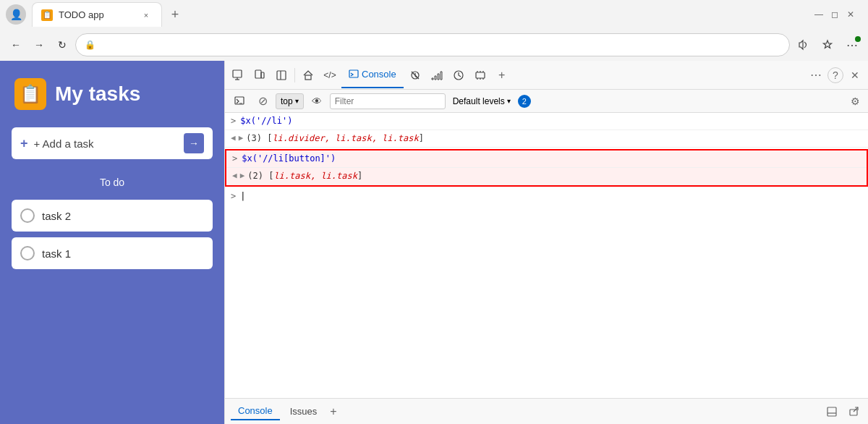 The height and width of the screenshot is (424, 868). What do you see at coordinates (855, 101) in the screenshot?
I see `console-settings-button: ⚙` at bounding box center [855, 101].